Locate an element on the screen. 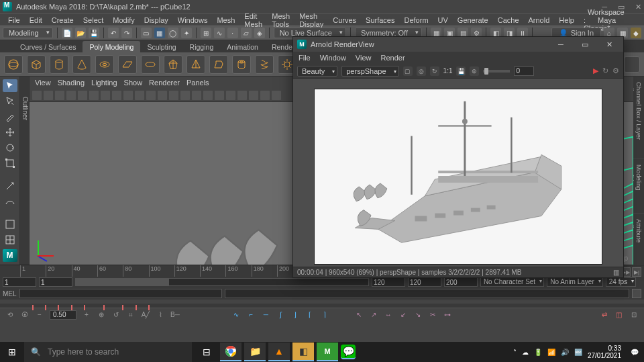 This screenshot has width=644, height=362. anim-plus-icon: + is located at coordinates (87, 315).